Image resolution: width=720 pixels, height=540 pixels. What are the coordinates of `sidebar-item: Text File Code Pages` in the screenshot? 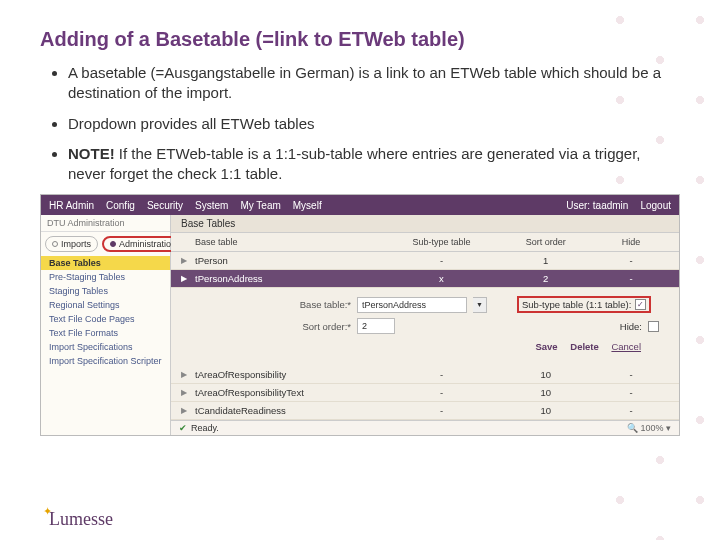 It's located at (106, 319).